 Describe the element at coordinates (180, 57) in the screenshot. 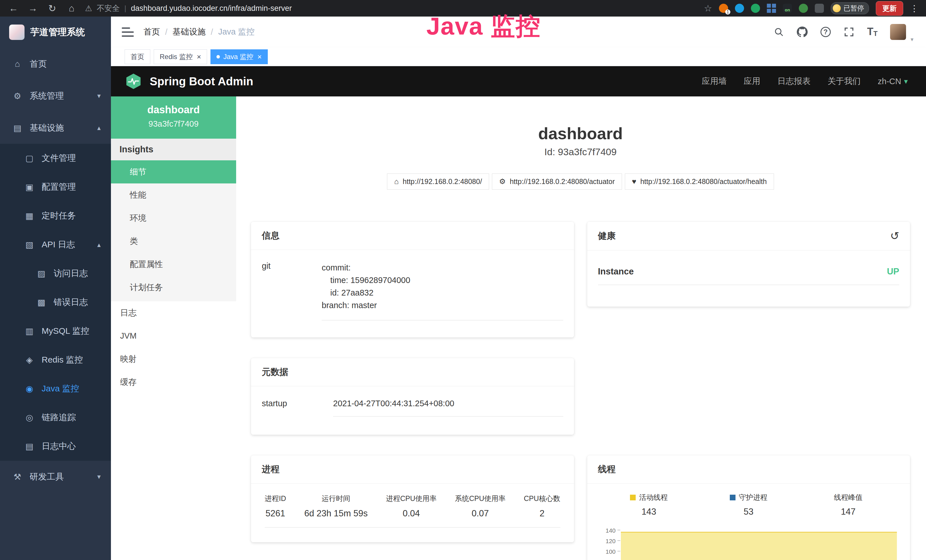

I see `tab-redis-monitor: Redis 监控 ×` at that location.